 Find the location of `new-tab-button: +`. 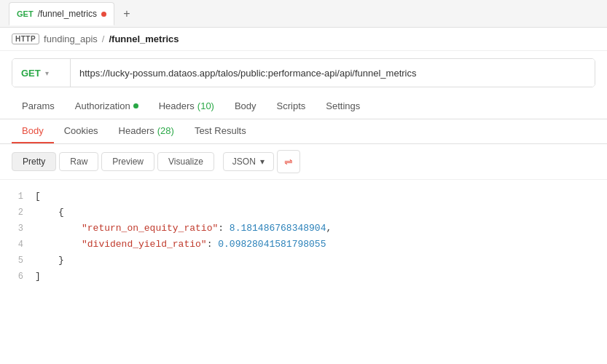

new-tab-button: + is located at coordinates (127, 14).